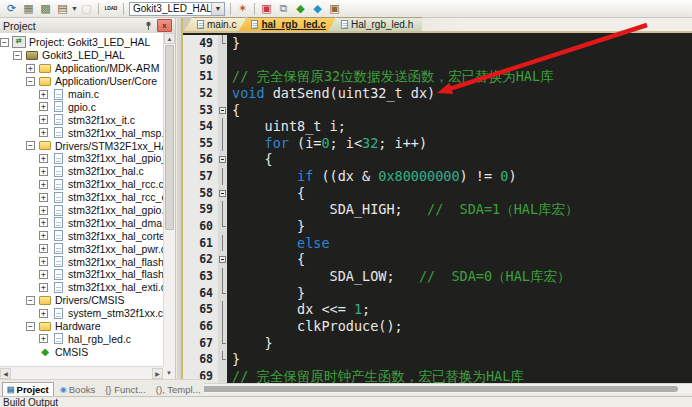  I want to click on tree-item: +stm32f1xx_hal.c, so click(82, 172).